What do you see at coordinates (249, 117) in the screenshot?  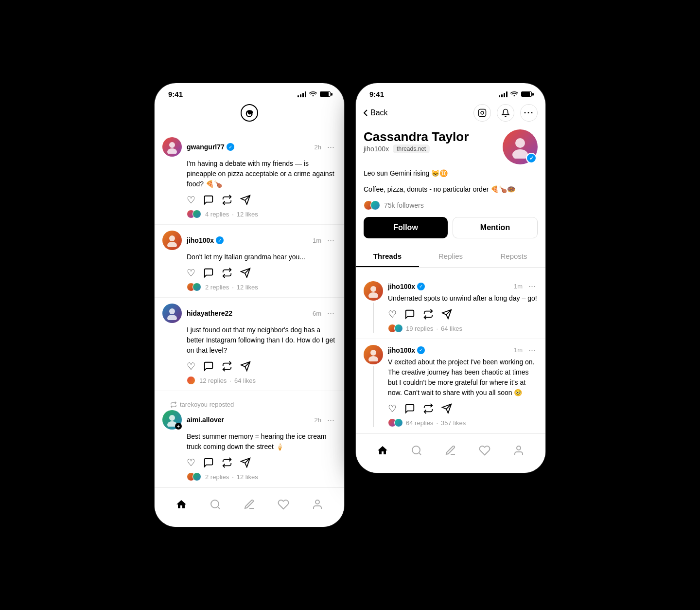 I see `feed-header` at bounding box center [249, 117].